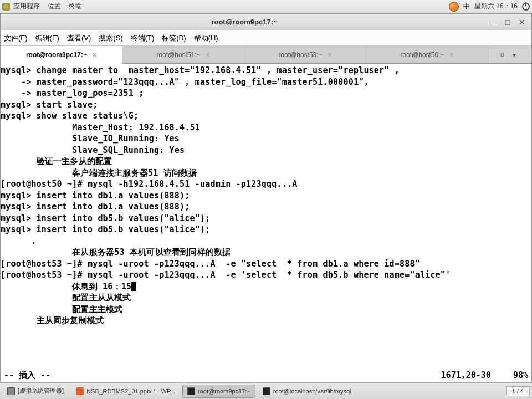 The image size is (532, 399). I want to click on desktop-top-panel: 应用程序 位置 终端 中 星期六 16：16, so click(266, 7).